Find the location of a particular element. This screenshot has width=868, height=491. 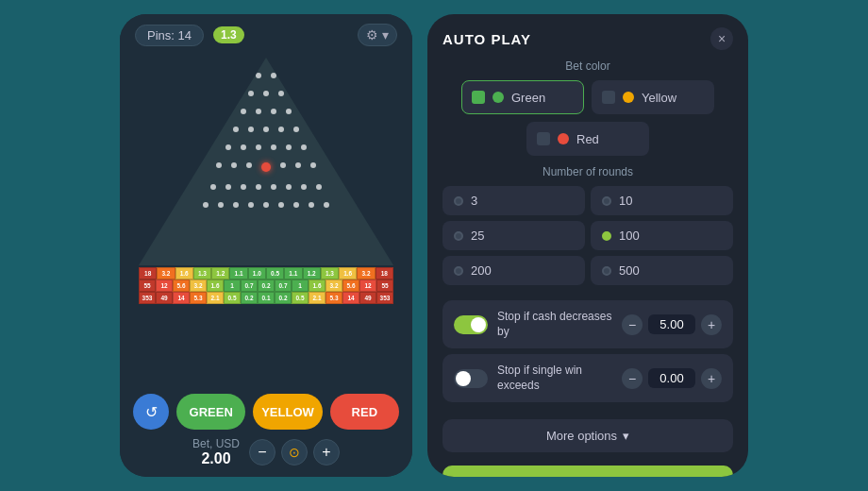

round-option-200: 200 is located at coordinates (513, 270).